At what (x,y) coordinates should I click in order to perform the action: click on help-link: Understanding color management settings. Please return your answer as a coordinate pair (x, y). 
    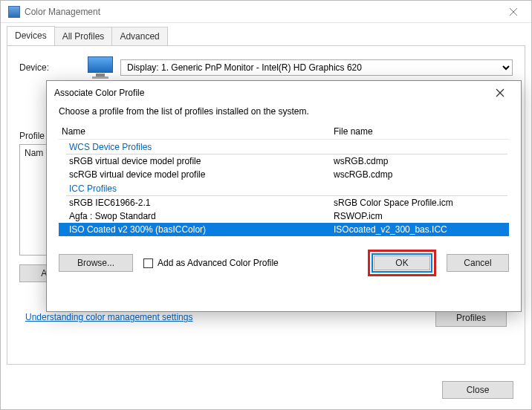
    Looking at the image, I should click on (108, 317).